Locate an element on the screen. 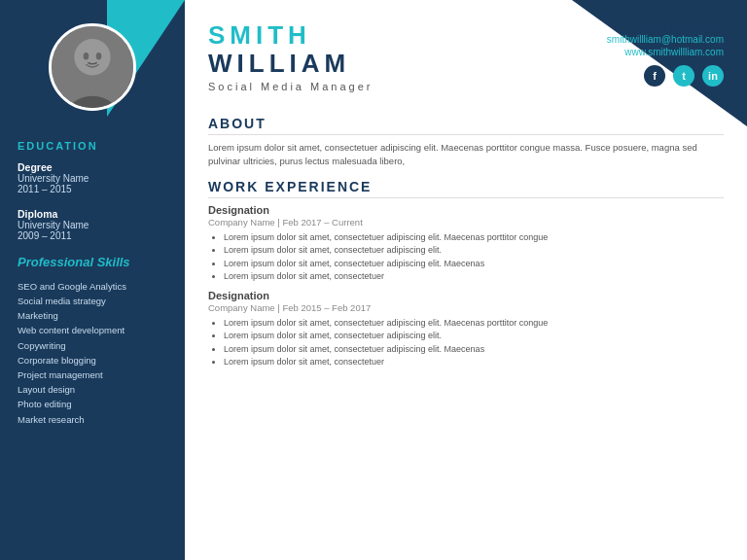  avatar is located at coordinates (92, 67).